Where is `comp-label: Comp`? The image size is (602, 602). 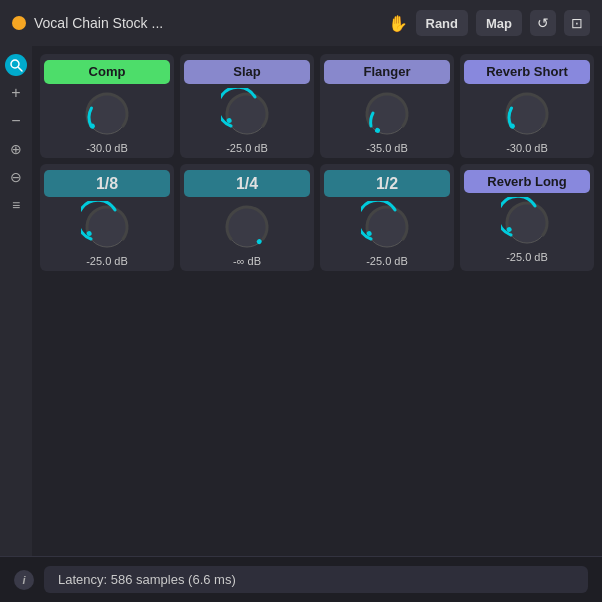 comp-label: Comp is located at coordinates (107, 72).